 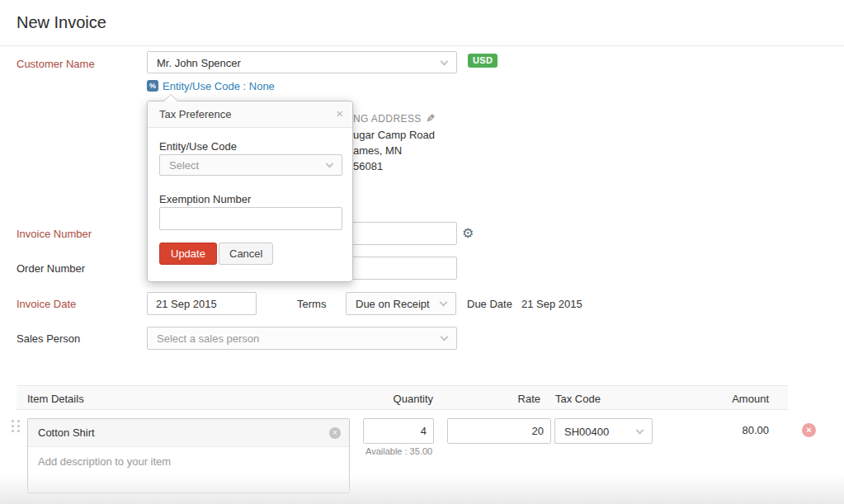 I want to click on terms-select: Due on Receipt, so click(x=401, y=304).